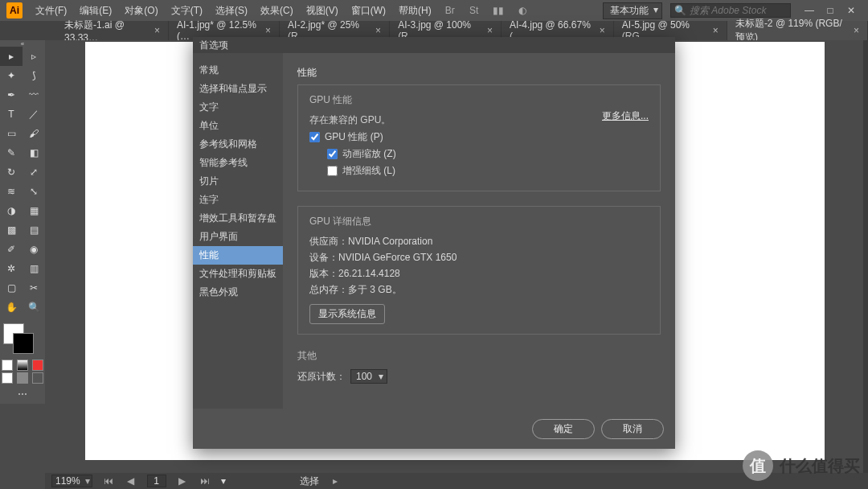  I want to click on workspace-switcher: 基本功能, so click(633, 11).